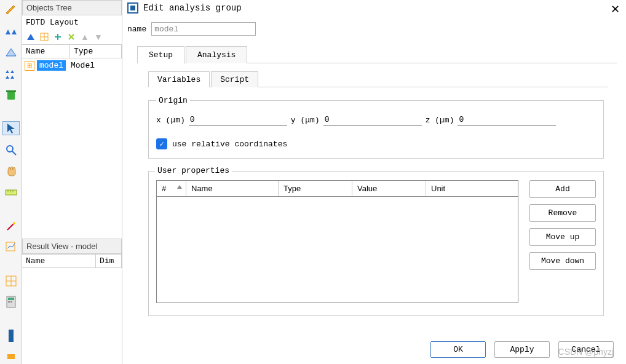 This screenshot has width=626, height=364. I want to click on mini-triangle-icon, so click(31, 37).